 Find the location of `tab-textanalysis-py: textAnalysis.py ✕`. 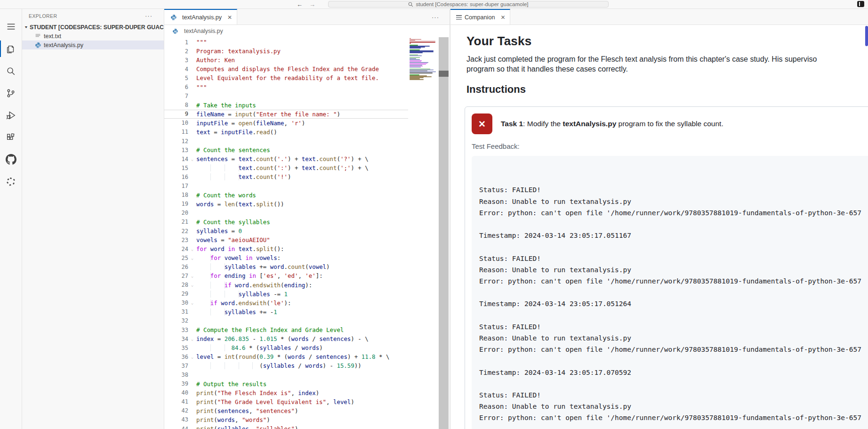

tab-textanalysis-py: textAnalysis.py ✕ is located at coordinates (201, 17).